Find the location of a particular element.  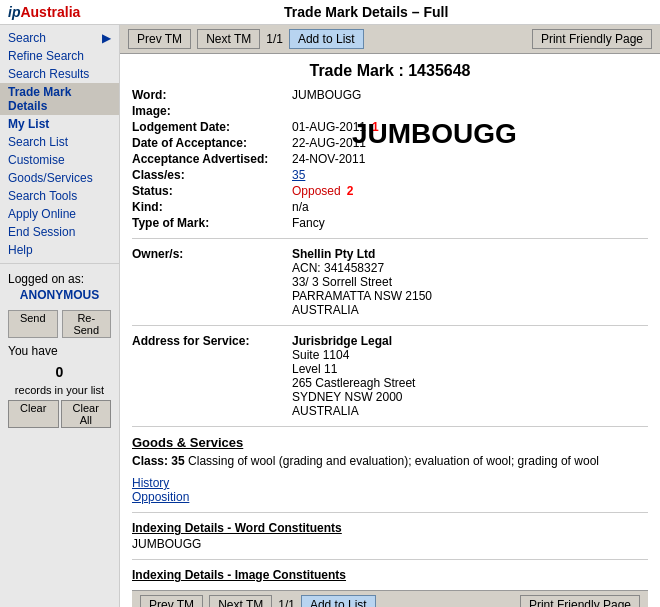

owner-acn: ACN: 341458327 is located at coordinates (362, 268).